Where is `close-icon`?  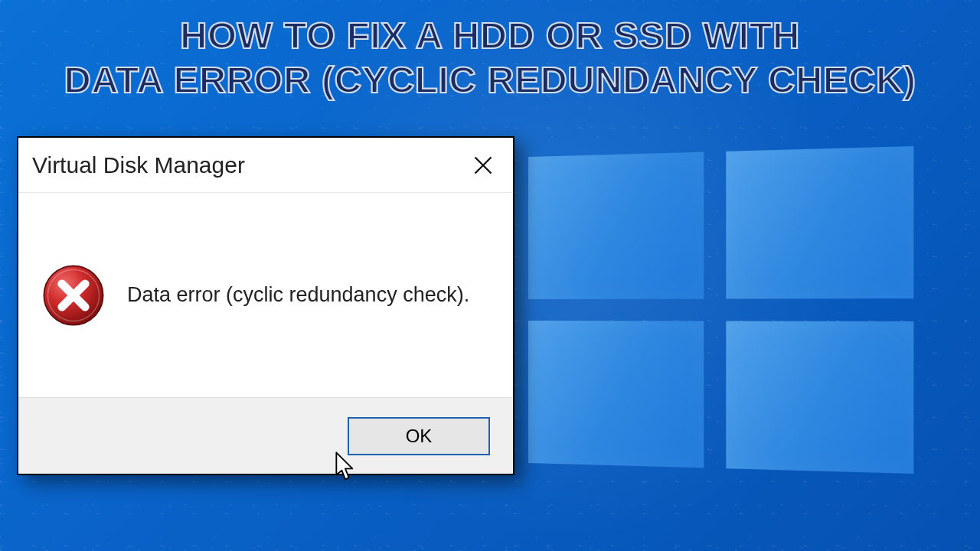
close-icon is located at coordinates (483, 165).